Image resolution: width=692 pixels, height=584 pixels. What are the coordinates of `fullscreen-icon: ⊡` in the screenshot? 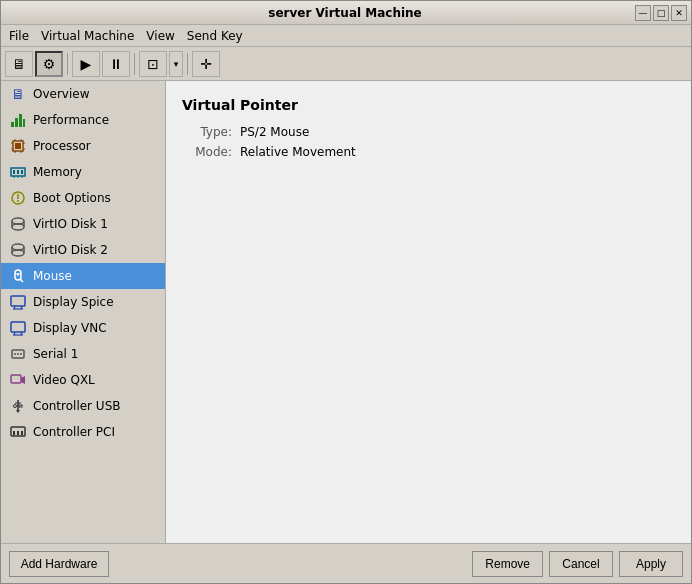 It's located at (153, 64).